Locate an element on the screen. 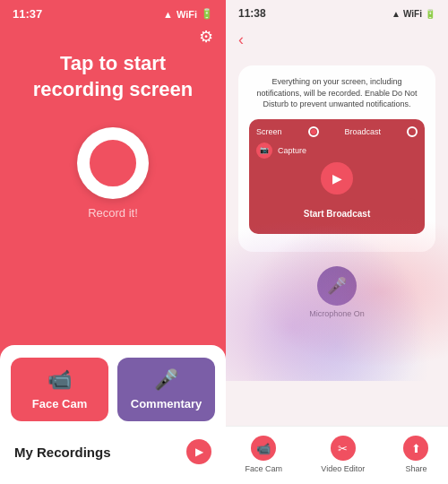 The width and height of the screenshot is (448, 484). wifi-icon-right: WiFi is located at coordinates (412, 14).